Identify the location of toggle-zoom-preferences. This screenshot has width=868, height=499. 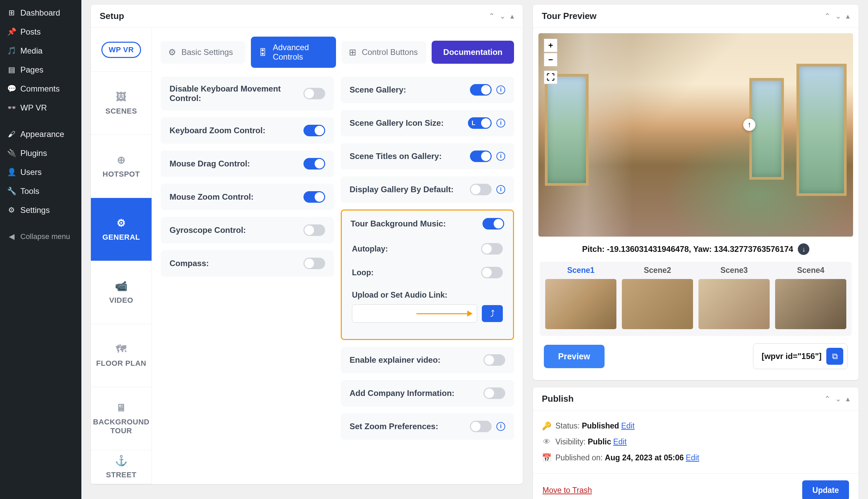
(481, 426).